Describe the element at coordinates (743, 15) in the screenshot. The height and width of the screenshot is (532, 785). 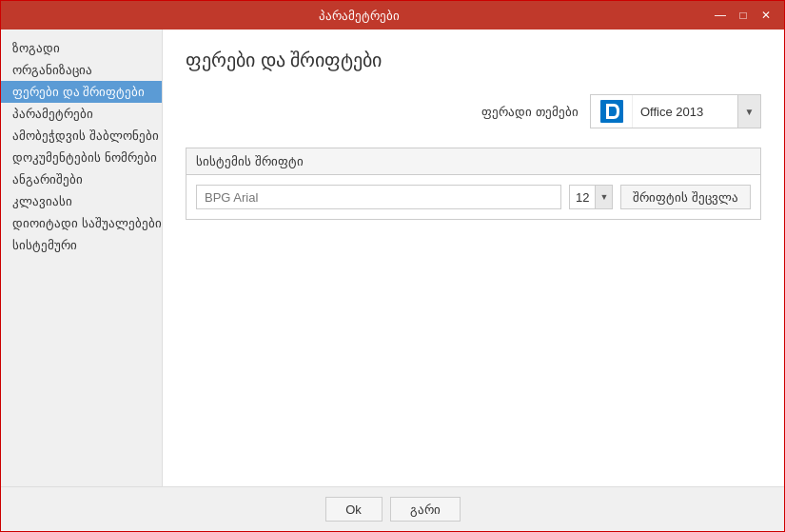
I see `maximize-button: □` at that location.